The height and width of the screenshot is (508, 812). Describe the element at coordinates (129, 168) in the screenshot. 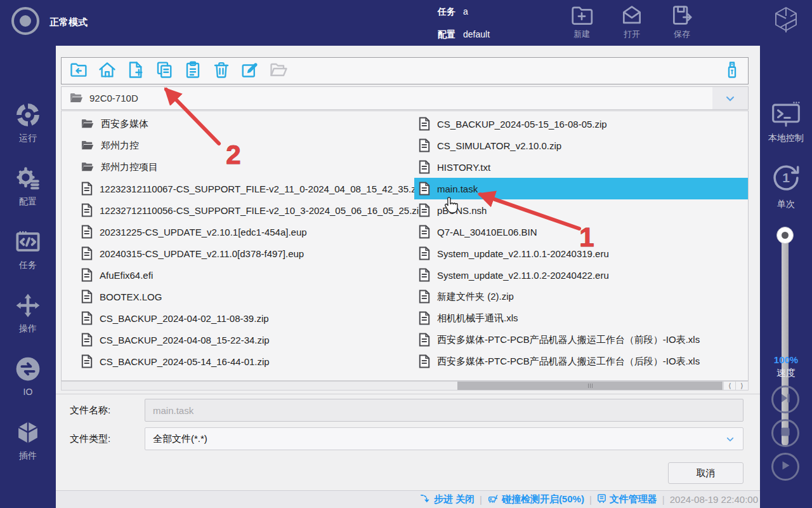

I see `file-name: 郑州力控项目` at that location.